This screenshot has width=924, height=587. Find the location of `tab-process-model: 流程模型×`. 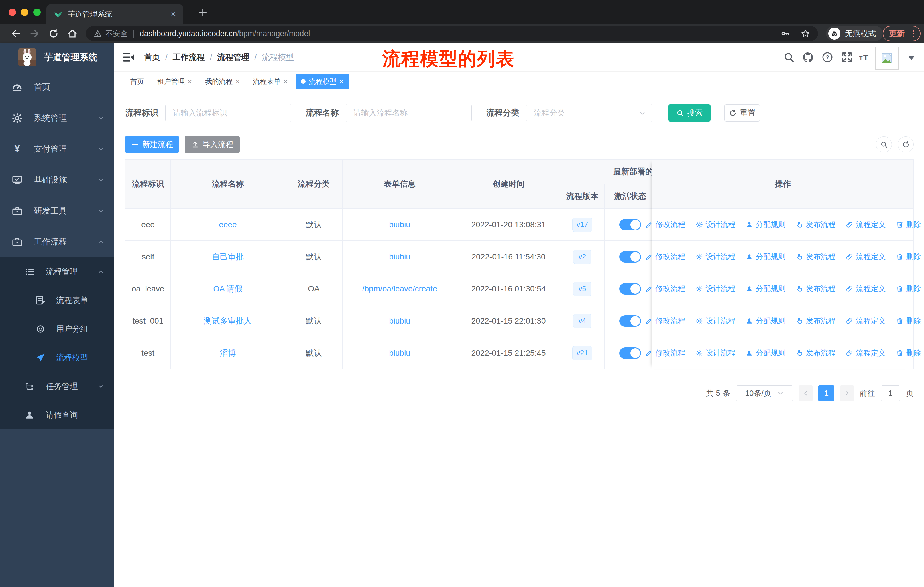

tab-process-model: 流程模型× is located at coordinates (322, 81).